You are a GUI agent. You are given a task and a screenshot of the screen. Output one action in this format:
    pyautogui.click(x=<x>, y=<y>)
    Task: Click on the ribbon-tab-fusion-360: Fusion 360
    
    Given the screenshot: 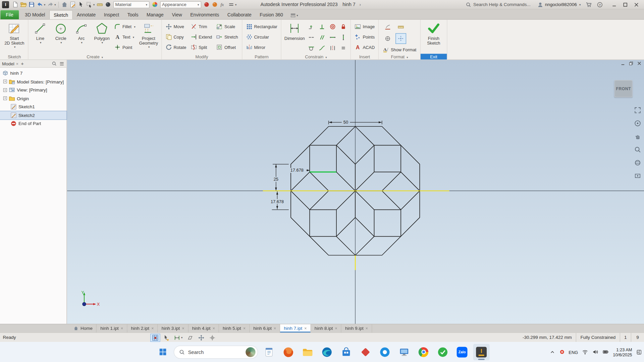 What is the action you would take?
    pyautogui.click(x=271, y=15)
    